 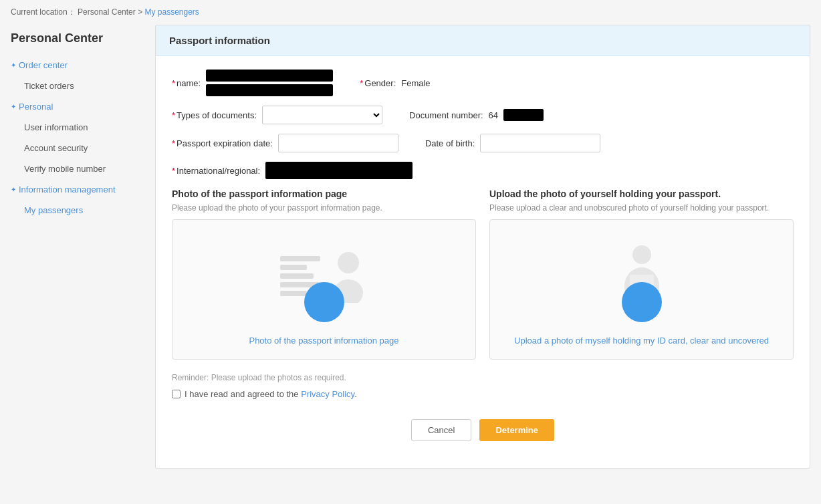 What do you see at coordinates (483, 378) in the screenshot?
I see `reminder-text: Reminder: Please upload the photos as re…` at bounding box center [483, 378].